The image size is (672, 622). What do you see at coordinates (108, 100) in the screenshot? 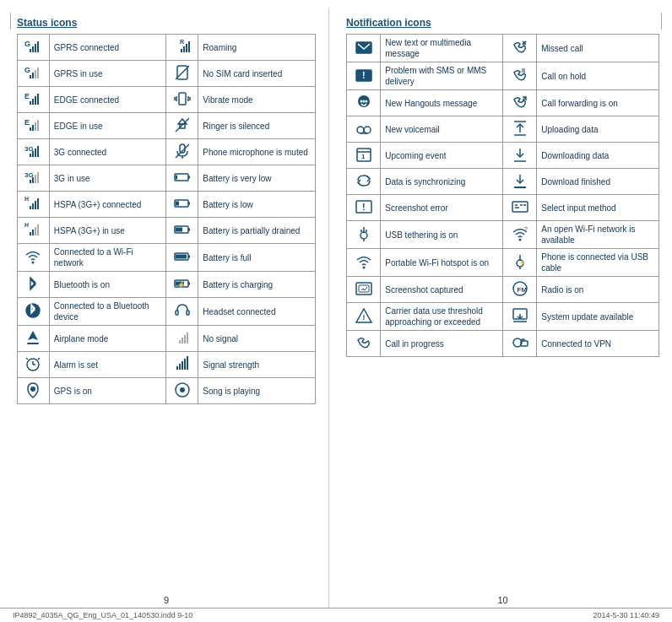
I see `edge-connected-label: EDGE connected` at bounding box center [108, 100].